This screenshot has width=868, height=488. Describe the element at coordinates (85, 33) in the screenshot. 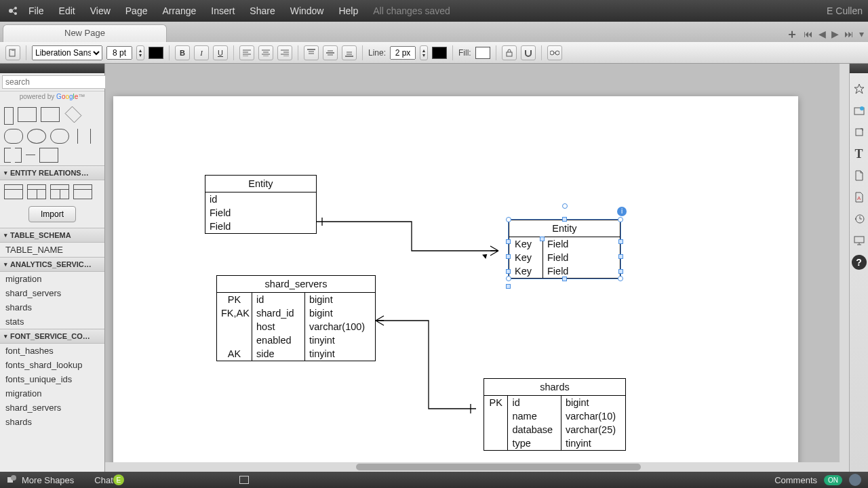

I see `page-tab: New Page` at that location.